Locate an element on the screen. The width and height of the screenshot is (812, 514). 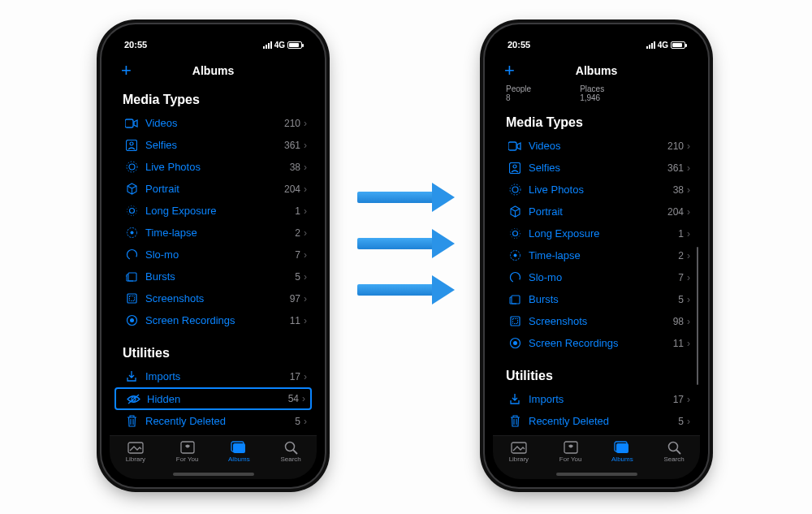
row-screenshots: Screenshots 97 › is located at coordinates (213, 299).